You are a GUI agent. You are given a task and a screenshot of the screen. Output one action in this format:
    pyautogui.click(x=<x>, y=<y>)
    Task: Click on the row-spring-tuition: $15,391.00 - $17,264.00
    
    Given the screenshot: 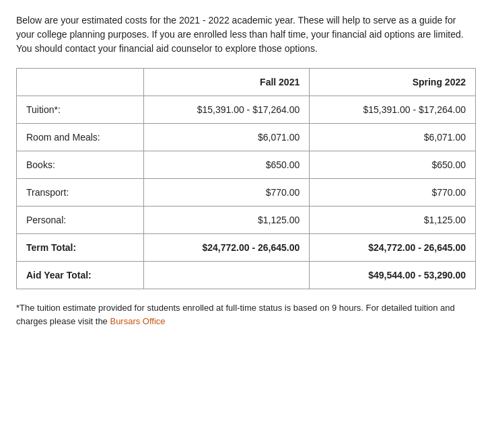 What is the action you would take?
    pyautogui.click(x=393, y=110)
    